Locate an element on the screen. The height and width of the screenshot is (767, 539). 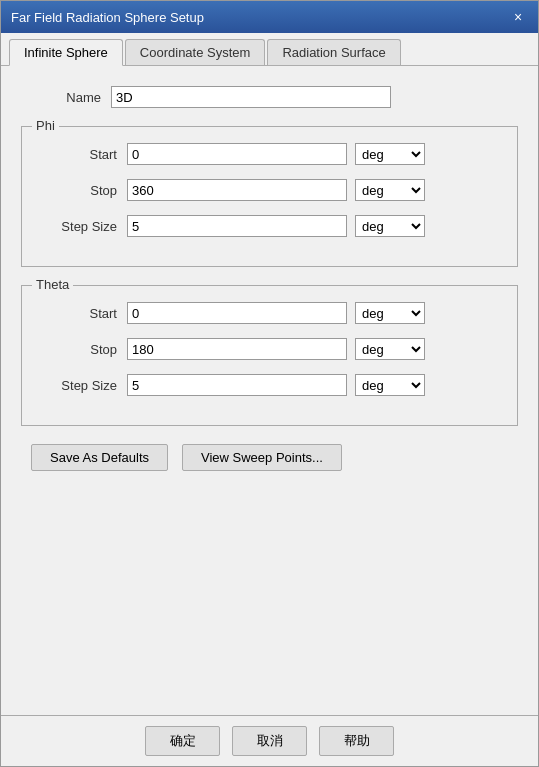
phi-stop-input is located at coordinates (237, 190).